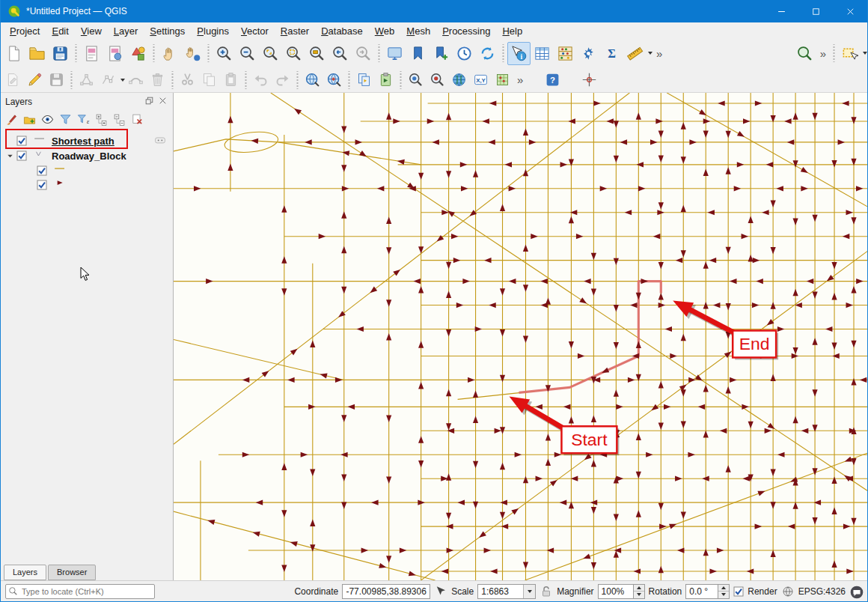 This screenshot has height=602, width=868. What do you see at coordinates (437, 79) in the screenshot?
I see `mag-red-button` at bounding box center [437, 79].